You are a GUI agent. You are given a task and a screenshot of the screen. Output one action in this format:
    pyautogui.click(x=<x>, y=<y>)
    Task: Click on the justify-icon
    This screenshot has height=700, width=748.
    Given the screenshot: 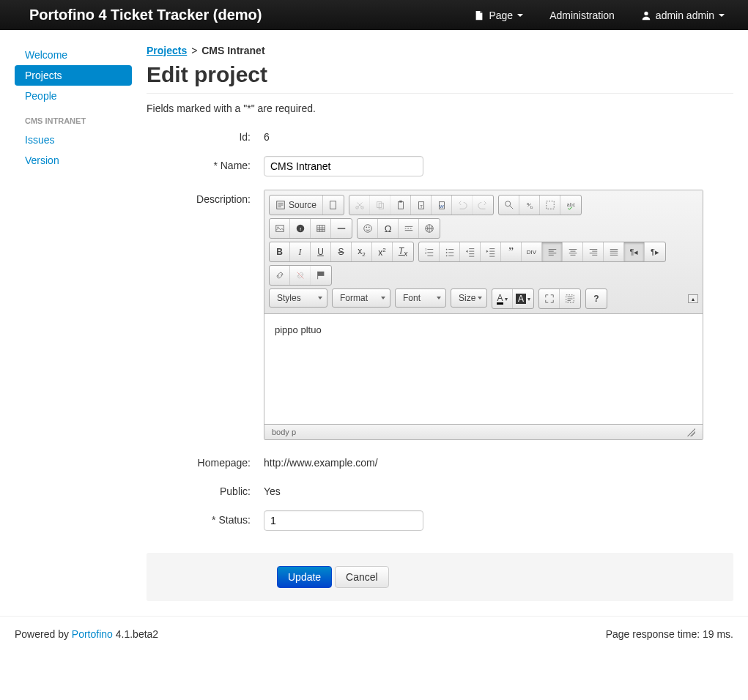 What is the action you would take?
    pyautogui.click(x=614, y=252)
    